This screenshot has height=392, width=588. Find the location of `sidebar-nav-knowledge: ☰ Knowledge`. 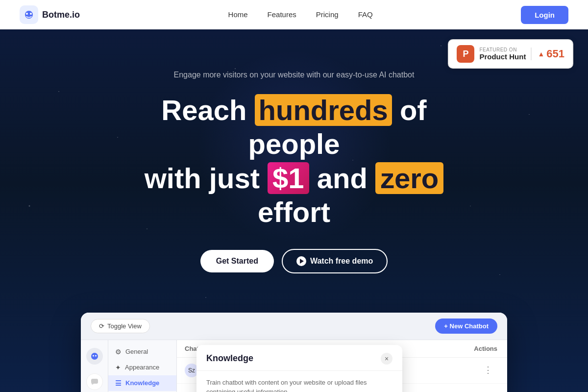

sidebar-nav-knowledge: ☰ Knowledge is located at coordinates (142, 383).